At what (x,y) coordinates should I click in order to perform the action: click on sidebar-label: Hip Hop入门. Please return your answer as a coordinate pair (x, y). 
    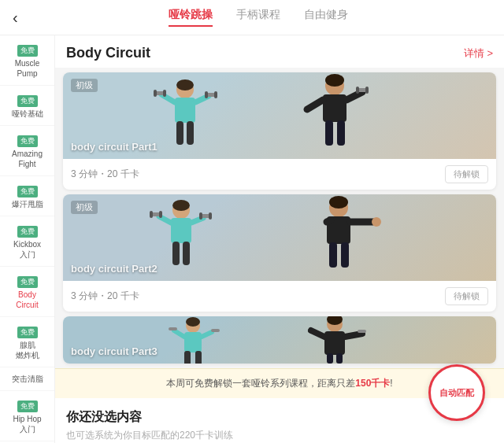
    Looking at the image, I should click on (27, 424).